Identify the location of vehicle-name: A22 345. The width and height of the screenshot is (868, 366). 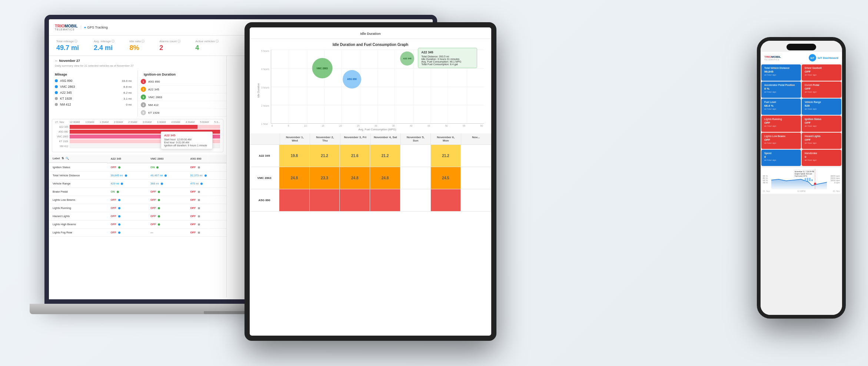
(92, 93).